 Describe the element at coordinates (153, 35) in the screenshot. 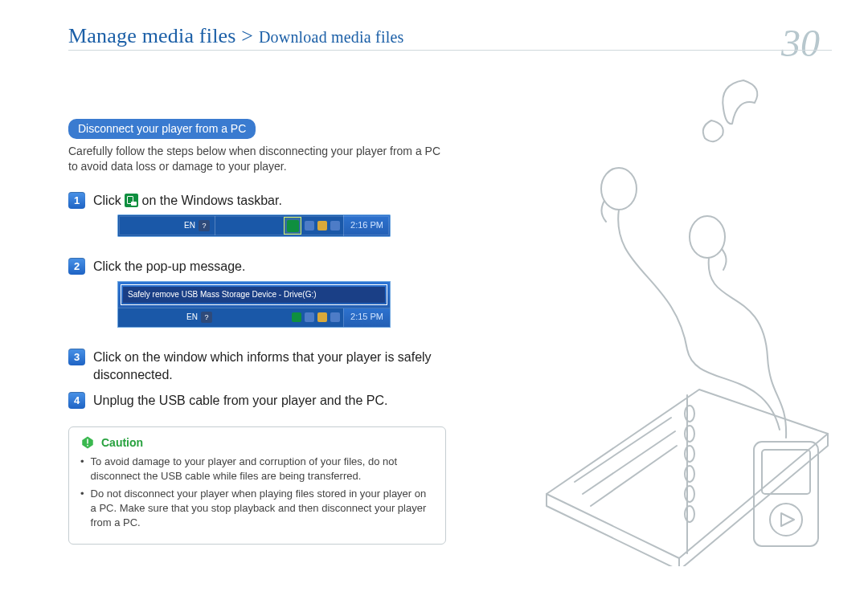

I see `breadcrumb-main: Manage media files` at that location.